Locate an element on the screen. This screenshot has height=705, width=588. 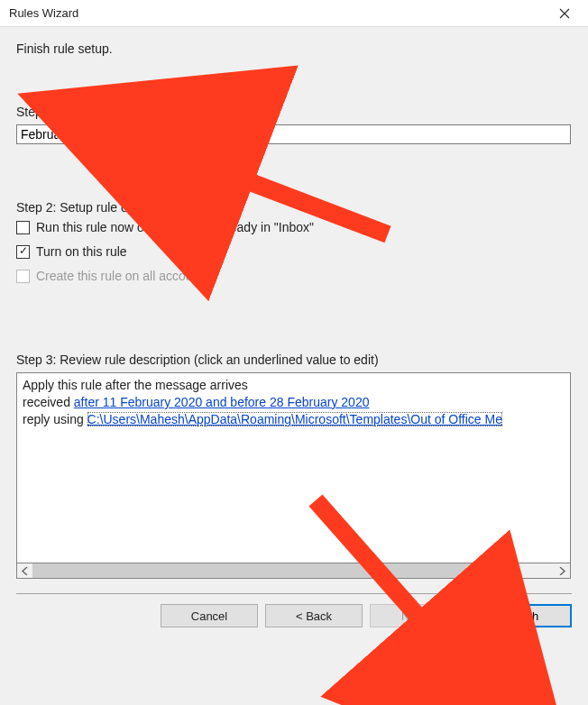
desc-line-2: received after 11 February 2020 and befo… is located at coordinates (294, 402).